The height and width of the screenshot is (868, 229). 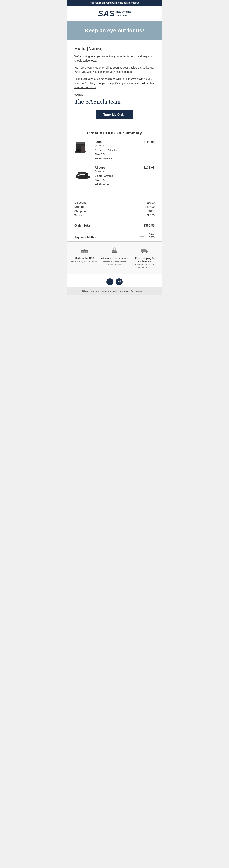 I want to click on jade-shoe-image, so click(x=83, y=148).